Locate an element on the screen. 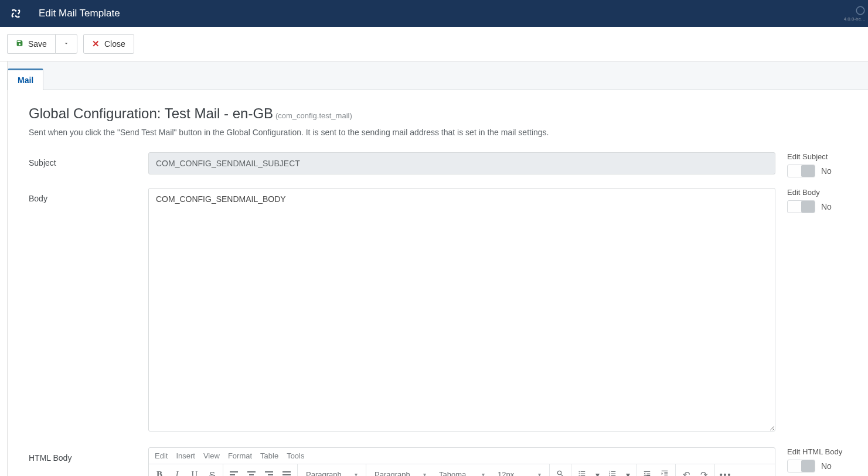 This screenshot has height=476, width=868. editor-group-font: Paragraph ▾ Tahoma ▾ 12px ▾ is located at coordinates (458, 470).